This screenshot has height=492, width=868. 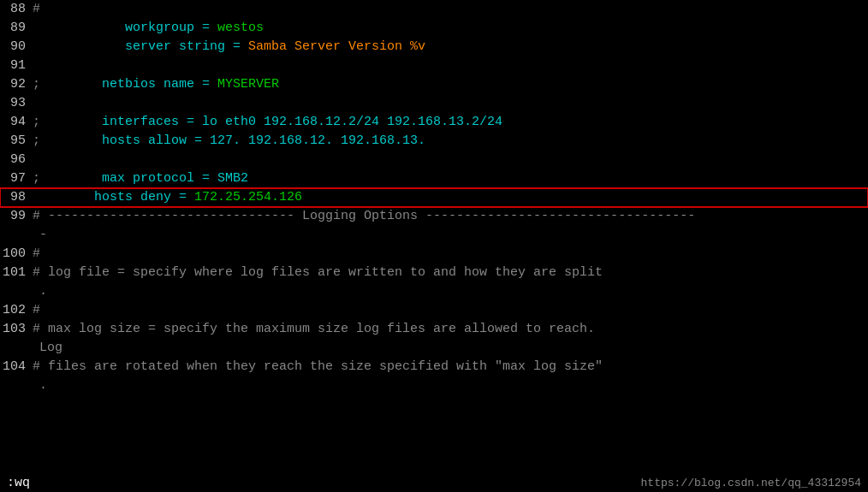 I want to click on line-content: # max log size = specify the maximum siz…, so click(x=450, y=329).